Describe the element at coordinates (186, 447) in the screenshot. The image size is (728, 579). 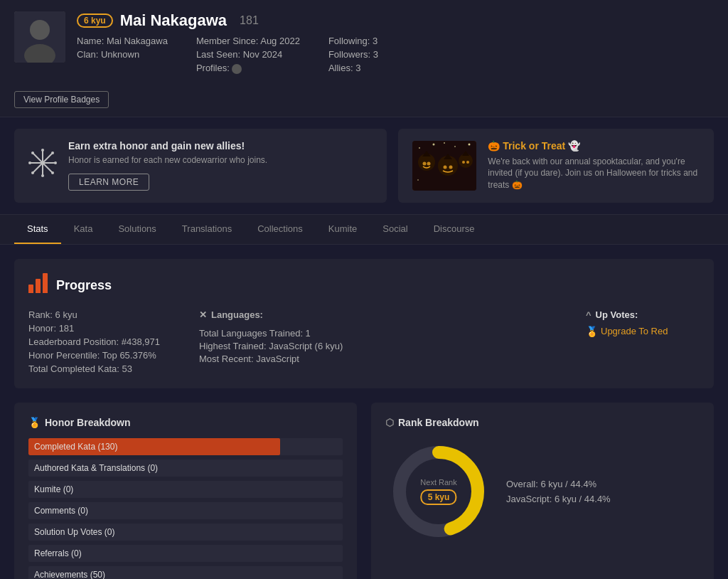
I see `honor-bar-label: Completed Kata (130)` at that location.